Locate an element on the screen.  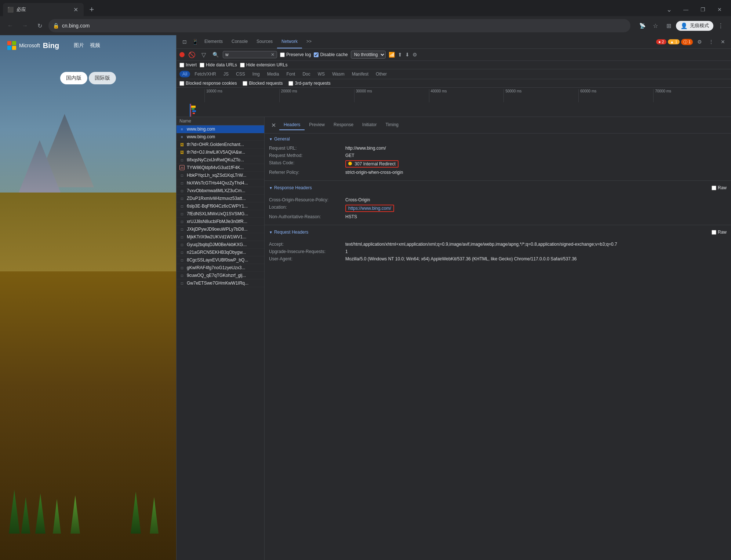
back-button: ← is located at coordinates (10, 26).